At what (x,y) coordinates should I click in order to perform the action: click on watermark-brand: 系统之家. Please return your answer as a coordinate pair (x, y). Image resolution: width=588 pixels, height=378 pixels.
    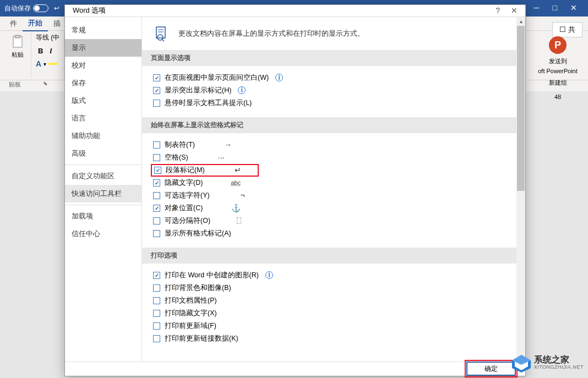
    Looking at the image, I should click on (559, 360).